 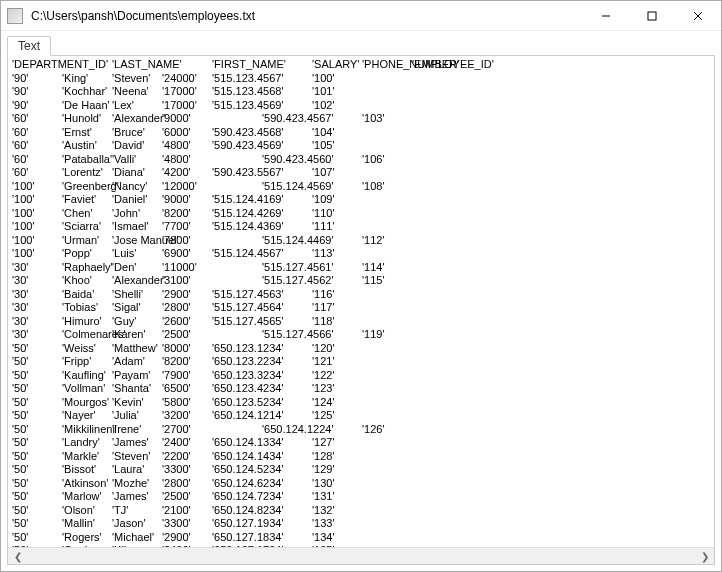 What do you see at coordinates (248, 254) in the screenshot?
I see `text-cell: '515.124.4567'` at bounding box center [248, 254].